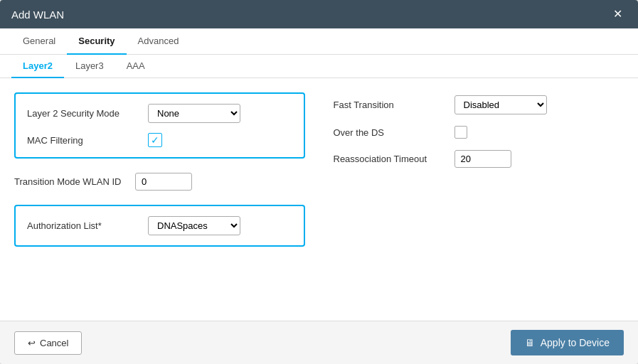 This screenshot has width=638, height=364. Describe the element at coordinates (159, 41) in the screenshot. I see `tab-advanced: Advanced` at that location.